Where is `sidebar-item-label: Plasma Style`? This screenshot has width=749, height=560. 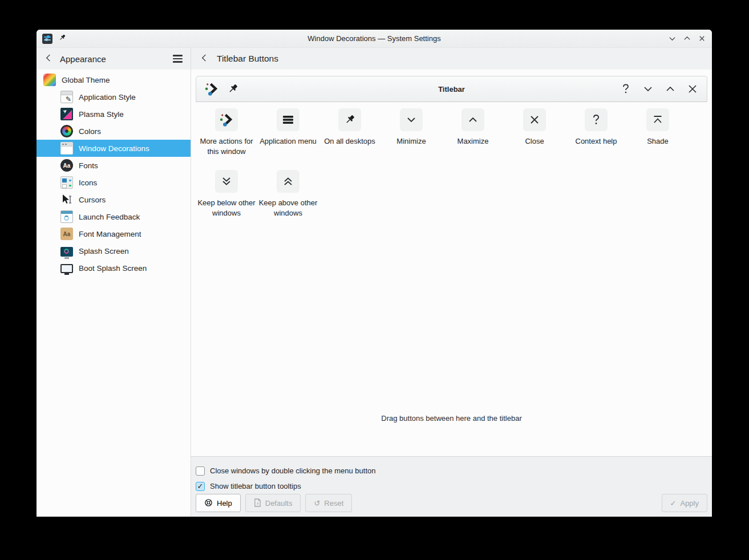 sidebar-item-label: Plasma Style is located at coordinates (102, 114).